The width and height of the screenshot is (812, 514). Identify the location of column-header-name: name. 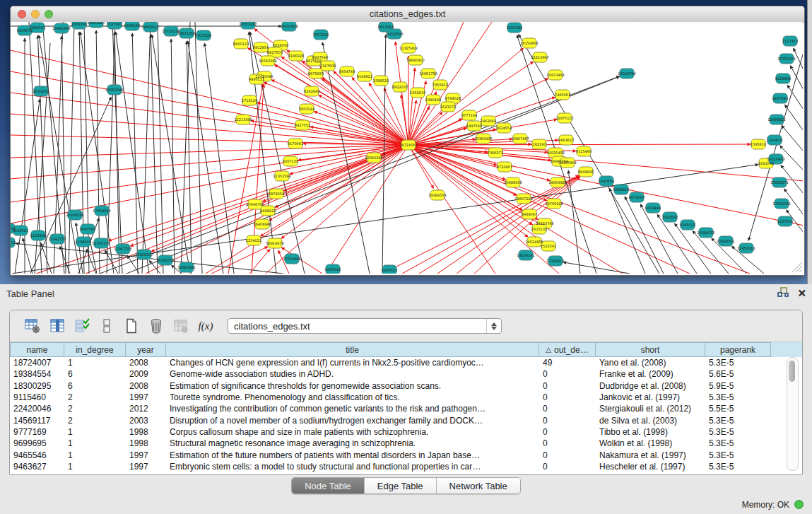
(37, 349).